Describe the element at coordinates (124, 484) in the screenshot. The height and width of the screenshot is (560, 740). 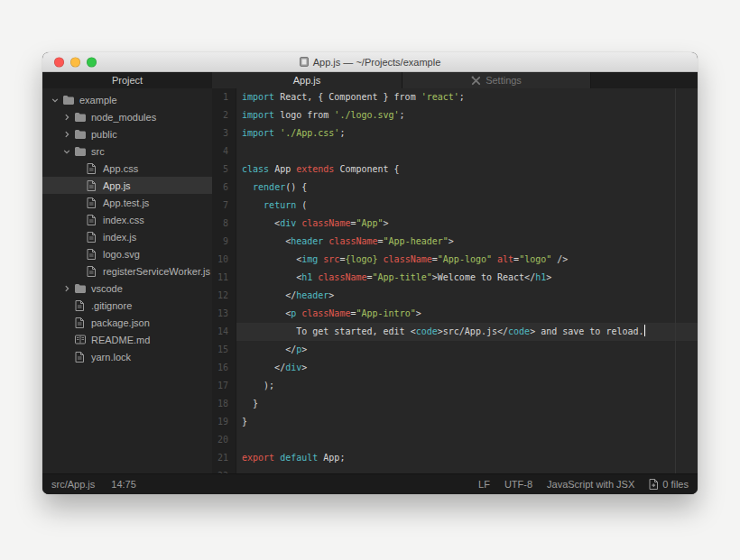
I see `cursor-position: 14:75` at that location.